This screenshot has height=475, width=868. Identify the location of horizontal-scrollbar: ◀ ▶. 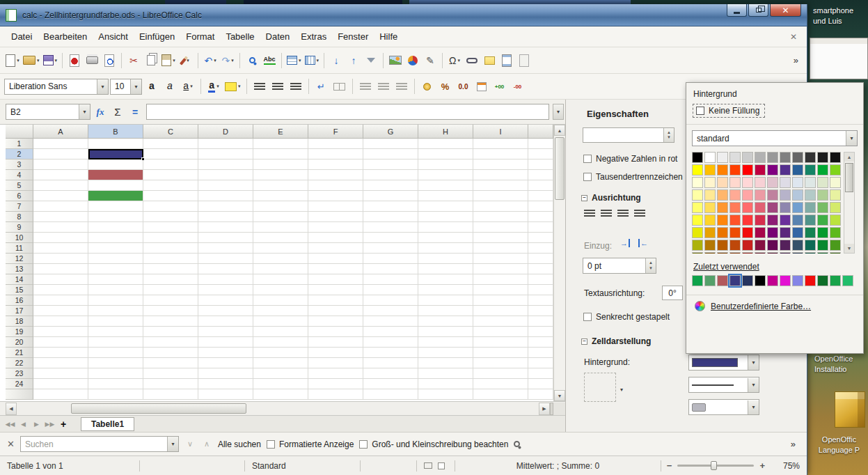
(283, 408).